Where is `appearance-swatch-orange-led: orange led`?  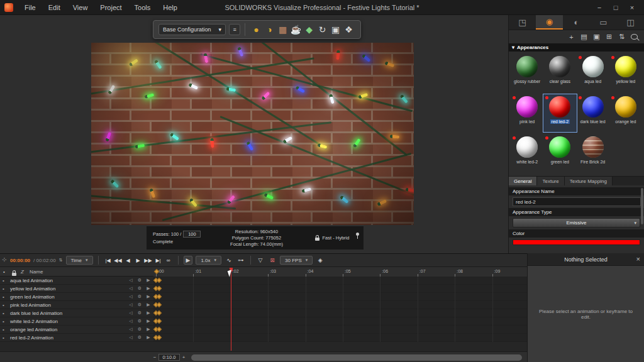
appearance-swatch-orange-led: orange led is located at coordinates (626, 113).